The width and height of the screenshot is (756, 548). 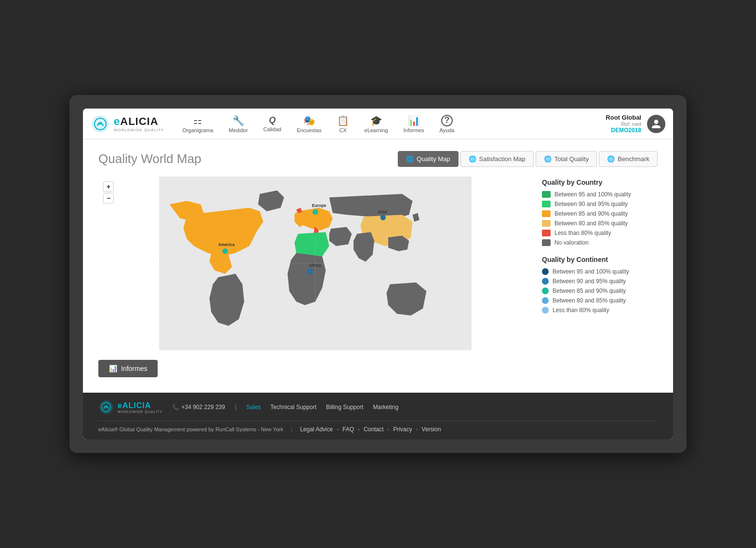 What do you see at coordinates (391, 124) in the screenshot?
I see `main-nav: ⚏ Organigrama 🔧 Medidor Q Calidad 🎭 Encu…` at bounding box center [391, 124].